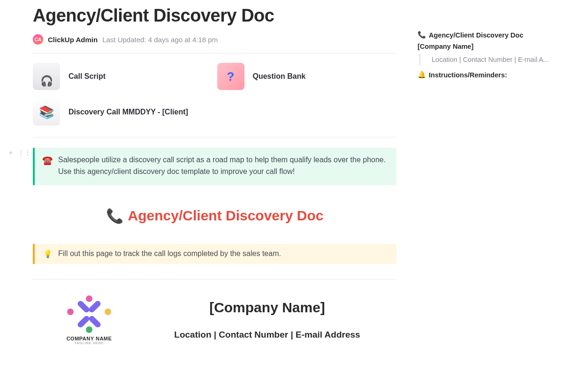 This screenshot has width=563, height=392. What do you see at coordinates (215, 254) in the screenshot?
I see `tip-callout: 💡 Fill out this page to track the call l…` at bounding box center [215, 254].